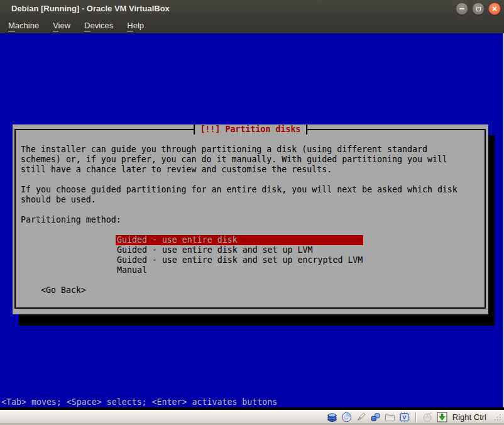 The width and height of the screenshot is (504, 425). What do you see at coordinates (405, 417) in the screenshot?
I see `virtualization-icon: V` at bounding box center [405, 417].